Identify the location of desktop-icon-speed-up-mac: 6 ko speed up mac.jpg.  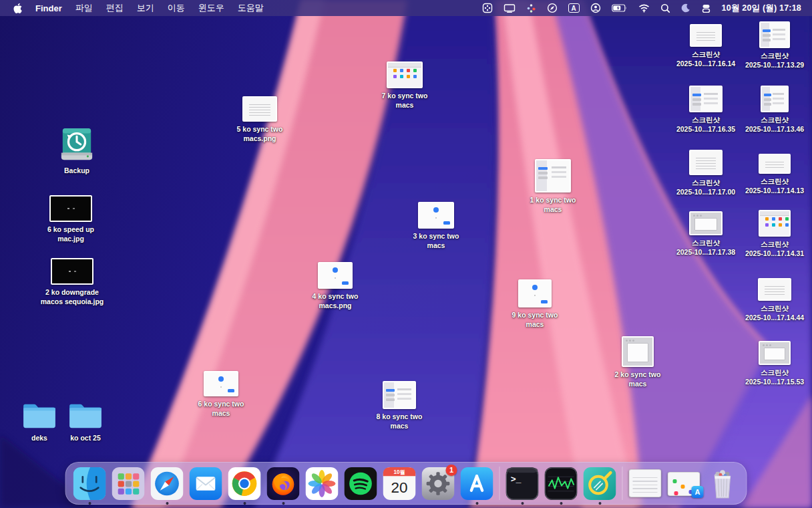
(71, 219).